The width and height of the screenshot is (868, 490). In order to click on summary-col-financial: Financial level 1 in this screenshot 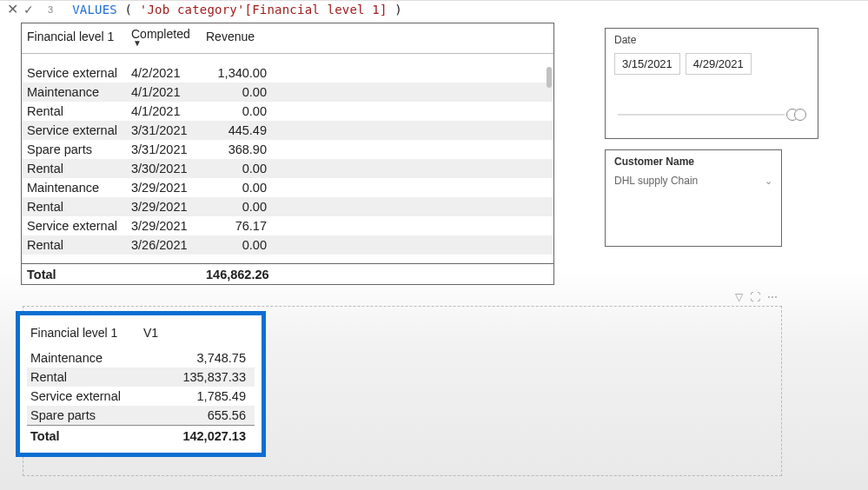, I will do `click(83, 334)`.